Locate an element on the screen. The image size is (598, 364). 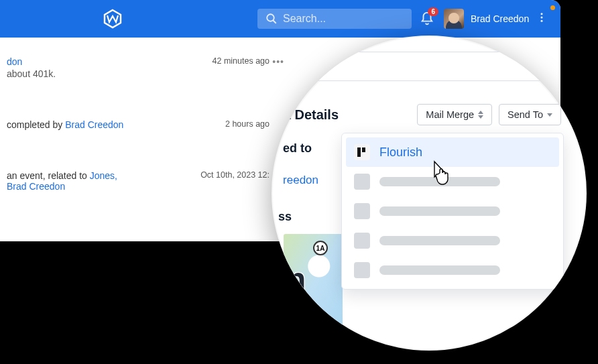
search-icon is located at coordinates (272, 19).